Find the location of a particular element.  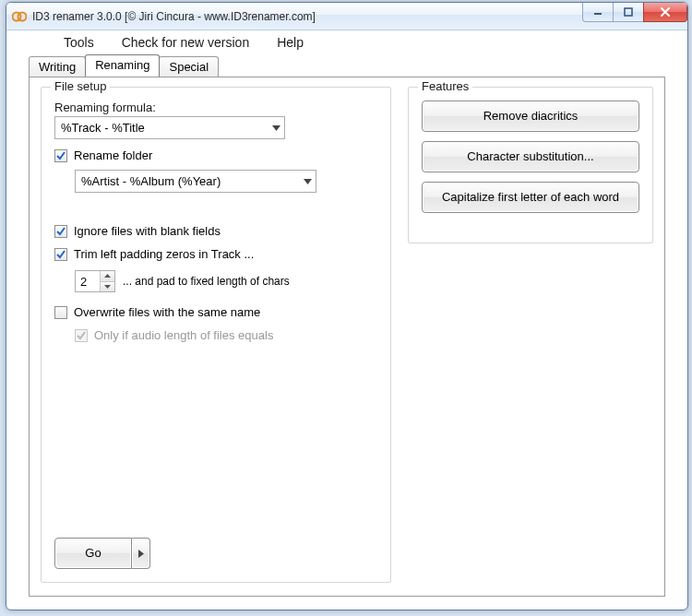

ignore-blank-checkbox: Ignore files with blank fields is located at coordinates (216, 231).